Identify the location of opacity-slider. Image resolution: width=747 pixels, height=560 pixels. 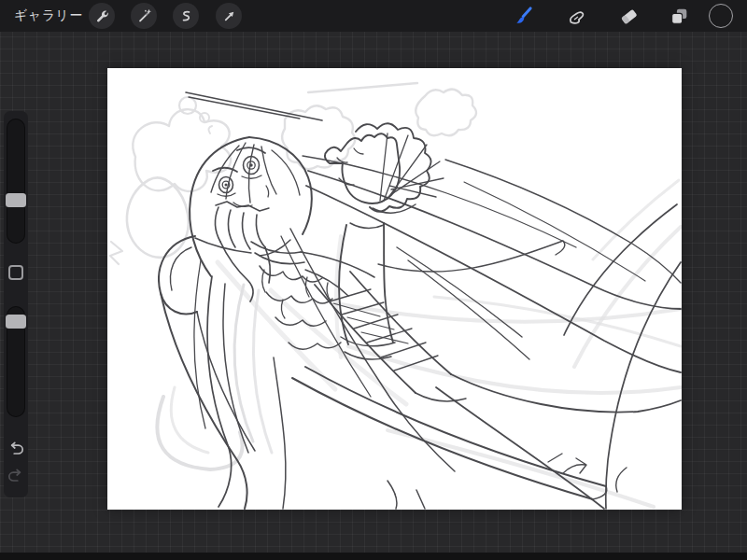
(16, 362).